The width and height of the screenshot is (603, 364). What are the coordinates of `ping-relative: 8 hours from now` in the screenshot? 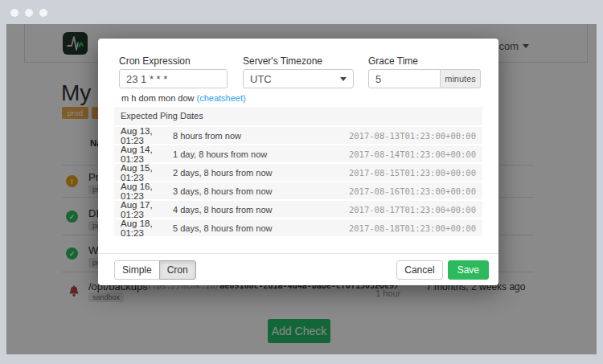 It's located at (260, 136).